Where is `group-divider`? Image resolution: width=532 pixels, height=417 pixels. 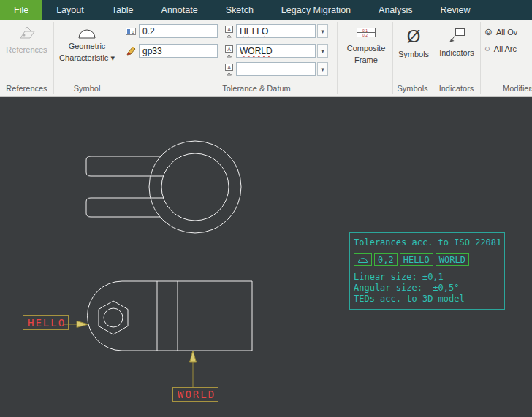
group-divider is located at coordinates (481, 58).